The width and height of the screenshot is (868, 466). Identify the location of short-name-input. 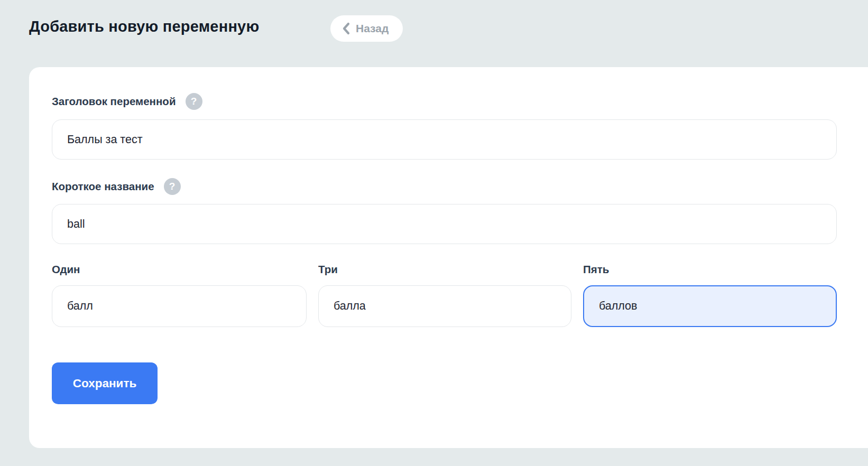
(444, 224).